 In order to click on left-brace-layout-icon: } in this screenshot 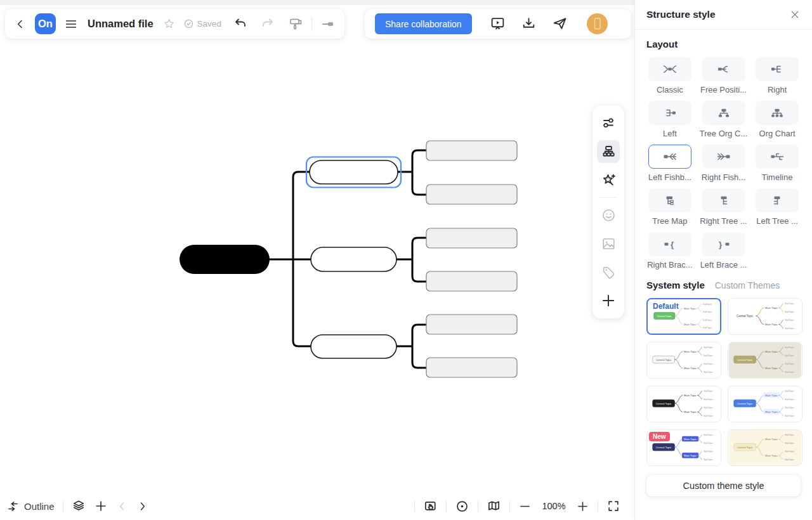, I will do `click(724, 244)`.